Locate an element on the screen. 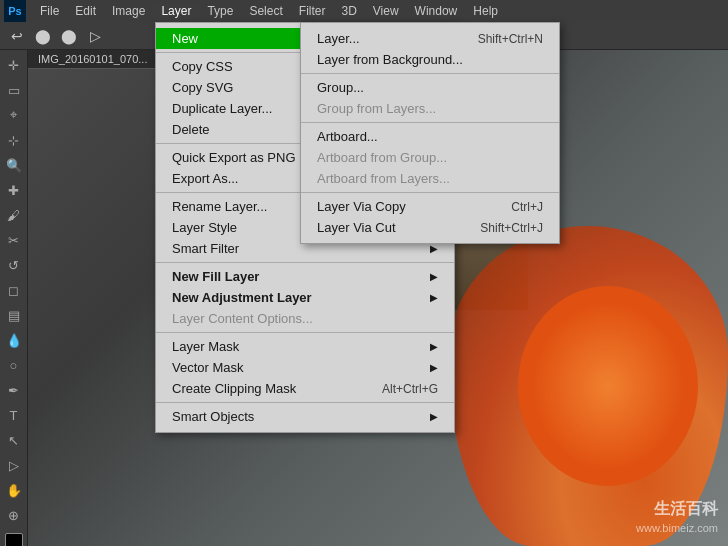 The height and width of the screenshot is (546, 728). tool-heal: ✚ is located at coordinates (14, 190).